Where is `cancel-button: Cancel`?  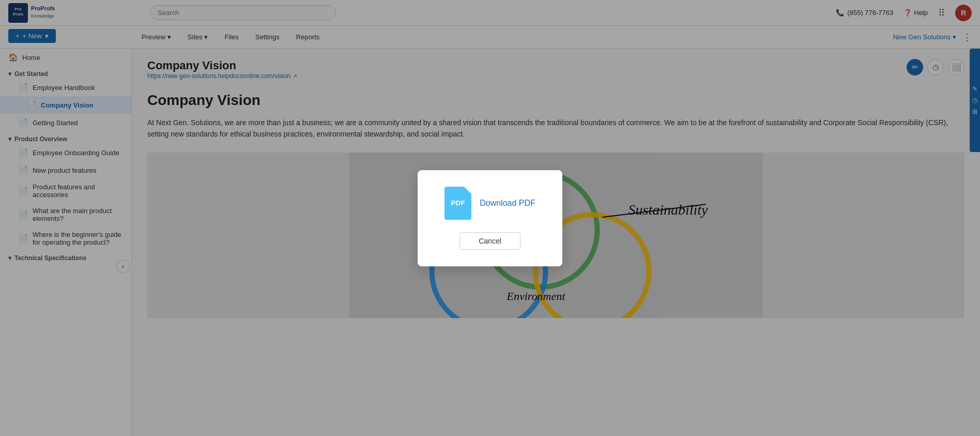 cancel-button: Cancel is located at coordinates (490, 241).